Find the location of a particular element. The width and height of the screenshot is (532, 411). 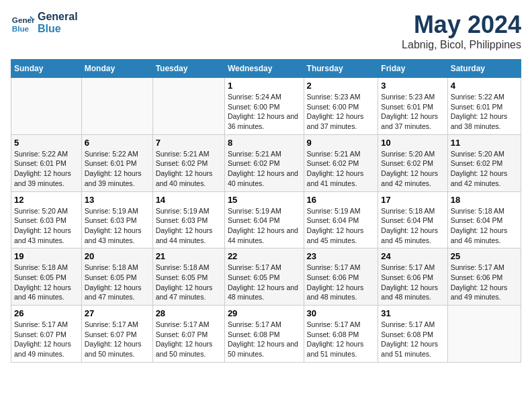

calendar-cell: 10 Sunrise: 5:20 AMSunset: 6:02 PMDaylig… is located at coordinates (412, 163).